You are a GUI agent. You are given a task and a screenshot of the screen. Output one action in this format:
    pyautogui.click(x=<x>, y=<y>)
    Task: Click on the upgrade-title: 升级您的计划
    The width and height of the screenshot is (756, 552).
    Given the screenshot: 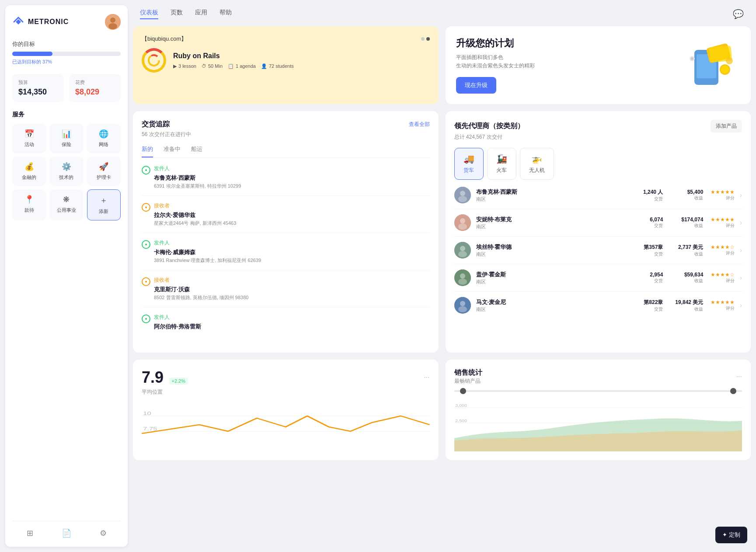 What is the action you would take?
    pyautogui.click(x=495, y=43)
    